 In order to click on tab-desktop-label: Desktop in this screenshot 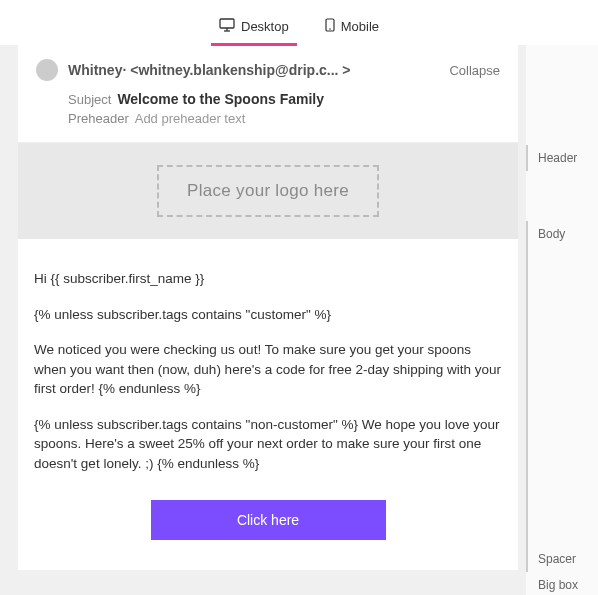, I will do `click(265, 26)`.